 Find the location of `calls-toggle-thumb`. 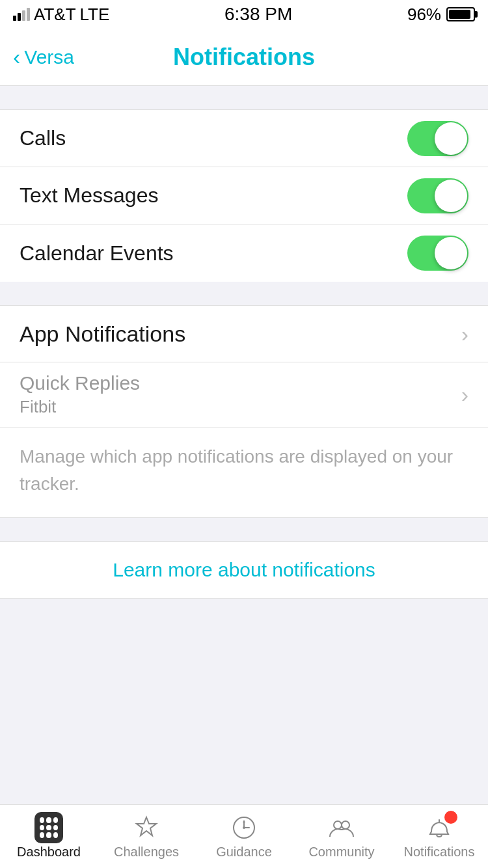

calls-toggle-thumb is located at coordinates (451, 139).